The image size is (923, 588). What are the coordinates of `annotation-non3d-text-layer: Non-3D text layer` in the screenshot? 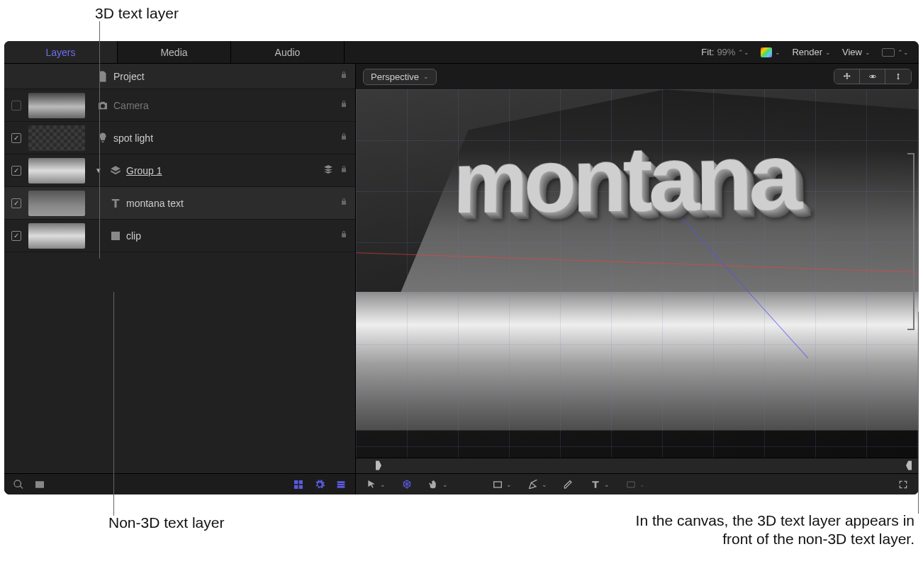 It's located at (166, 523).